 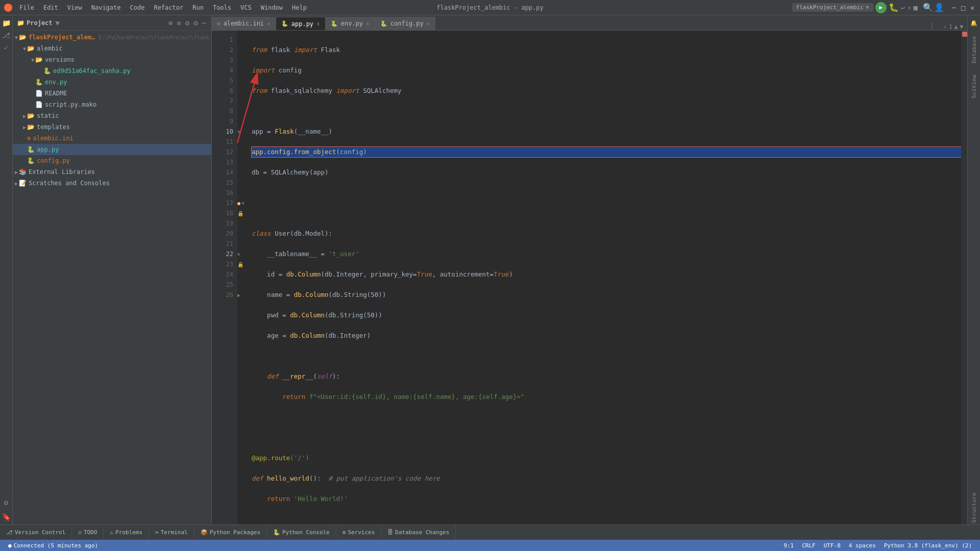 I want to click on app-logo, so click(x=8, y=8).